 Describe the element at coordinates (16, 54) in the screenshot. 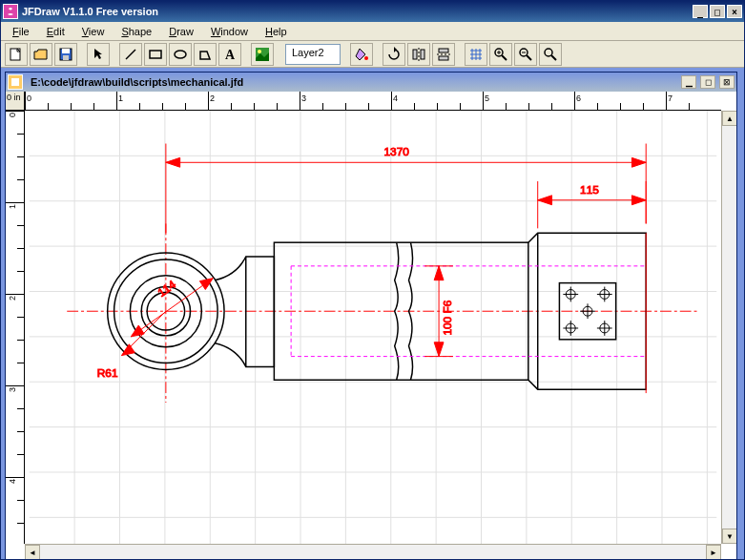

I see `new-button` at that location.